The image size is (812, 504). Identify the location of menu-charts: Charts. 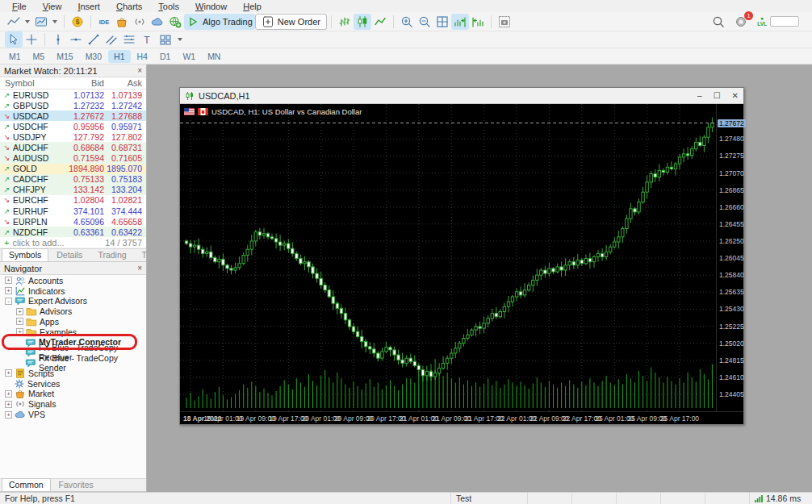
(129, 6).